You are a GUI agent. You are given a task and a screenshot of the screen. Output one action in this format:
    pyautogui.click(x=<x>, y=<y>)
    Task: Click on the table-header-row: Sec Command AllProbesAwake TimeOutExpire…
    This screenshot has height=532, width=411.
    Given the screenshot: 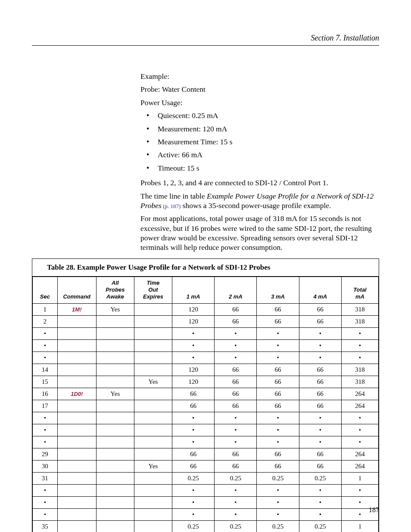 What is the action you would take?
    pyautogui.click(x=206, y=290)
    